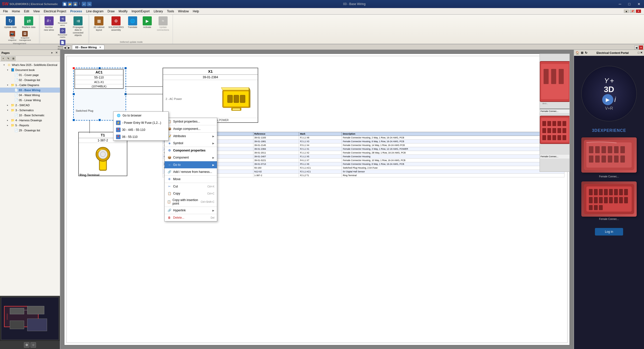  I want to click on tab-close-button: ✕, so click(100, 47).